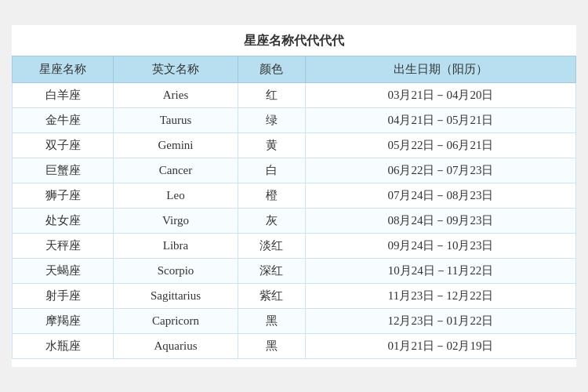 The image size is (588, 392). I want to click on header-date: 出生日期（阳历）, so click(441, 70).